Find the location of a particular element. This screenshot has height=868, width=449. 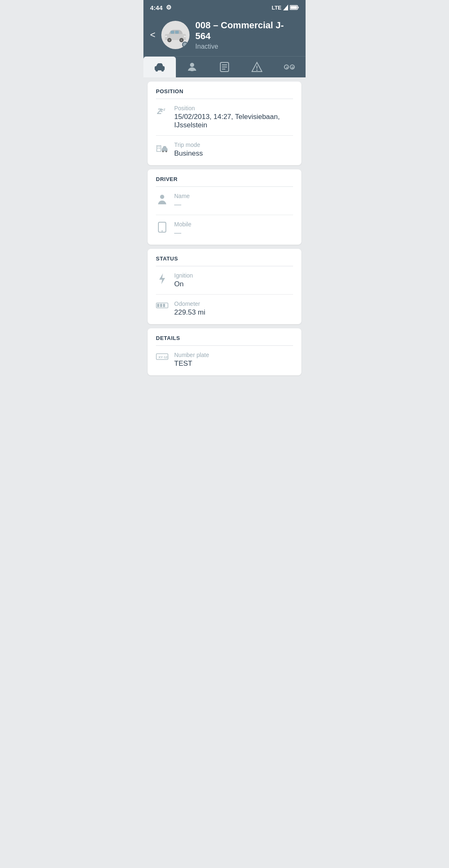

tab-bar: A B is located at coordinates (224, 67).